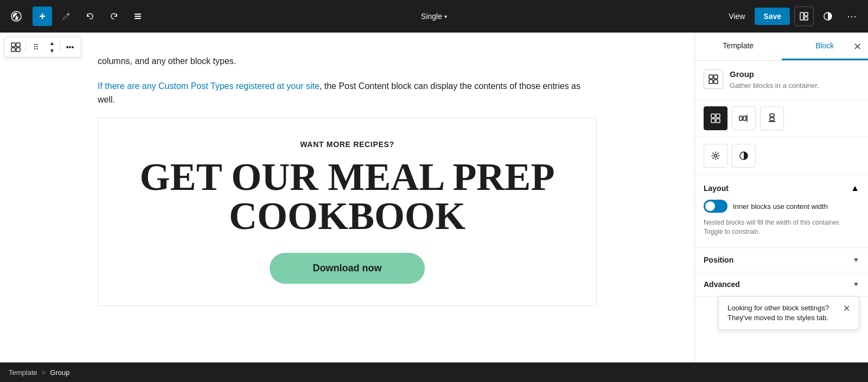  What do you see at coordinates (446, 16) in the screenshot?
I see `chevron-down-icon: ▾` at bounding box center [446, 16].